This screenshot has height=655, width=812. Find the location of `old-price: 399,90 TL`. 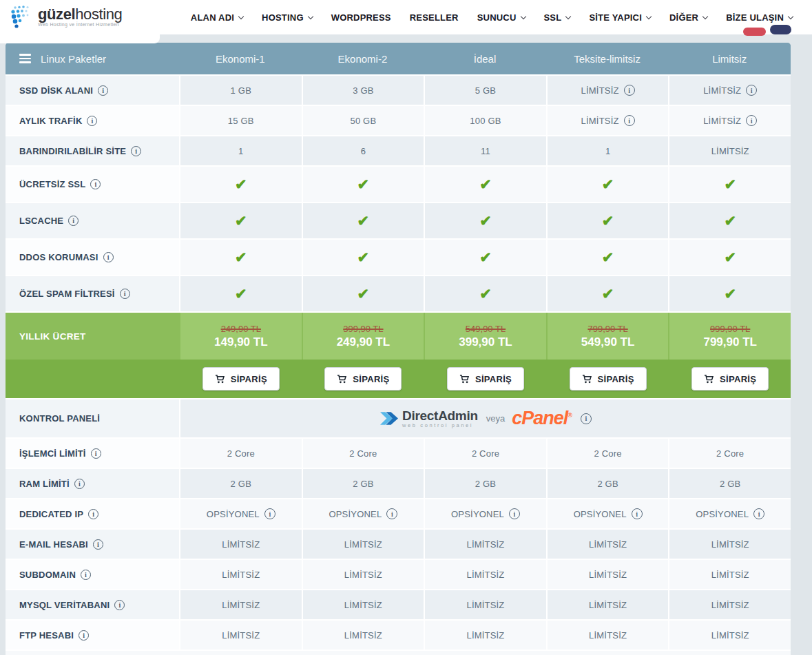

old-price: 399,90 TL is located at coordinates (363, 329).